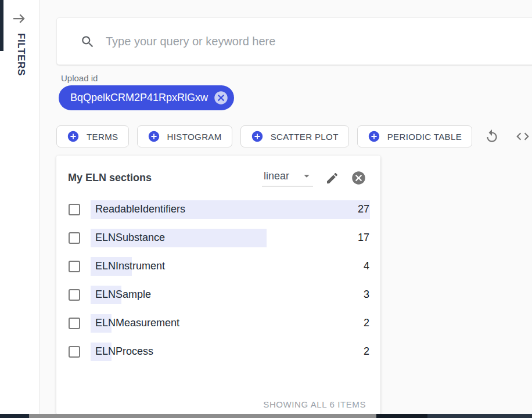  Describe the element at coordinates (220, 209) in the screenshot. I see `term-row: ReadableIdentifiers 27` at that location.